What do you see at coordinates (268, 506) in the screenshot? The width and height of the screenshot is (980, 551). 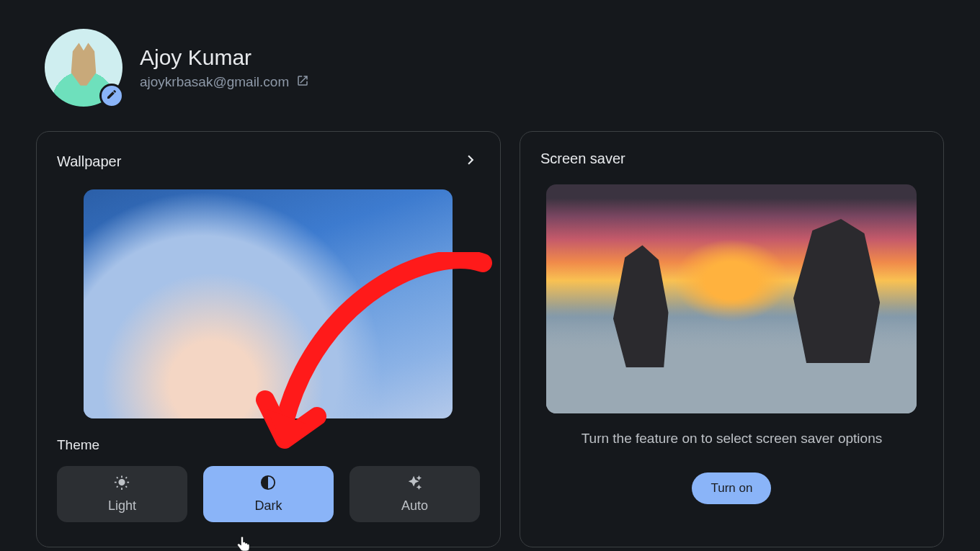 I see `theme-dark-label: Dark` at bounding box center [268, 506].